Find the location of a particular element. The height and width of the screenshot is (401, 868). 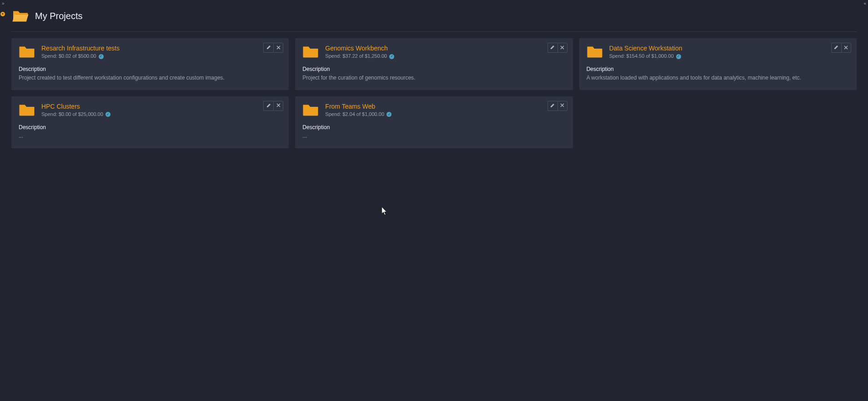

project-description: A workstation loaded with applications a… is located at coordinates (718, 78).